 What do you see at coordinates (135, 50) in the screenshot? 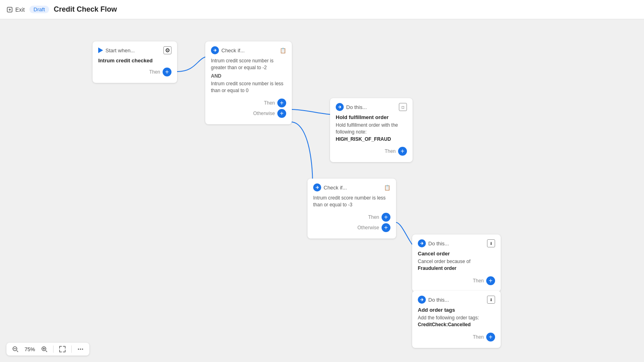
I see `start-node-header: Start when... ⚙` at bounding box center [135, 50].